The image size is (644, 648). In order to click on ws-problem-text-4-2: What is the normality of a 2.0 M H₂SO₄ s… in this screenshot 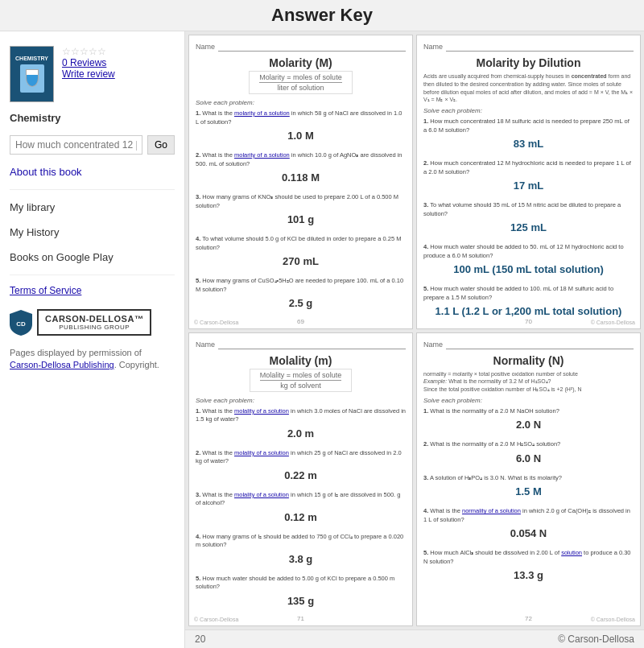, I will do `click(495, 444)`.